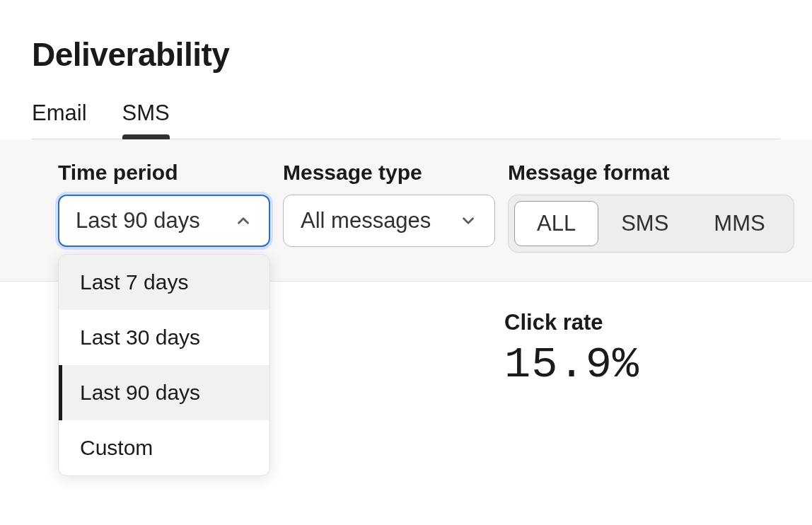 This screenshot has height=525, width=812. Describe the element at coordinates (389, 173) in the screenshot. I see `message-type-label: Message type` at that location.